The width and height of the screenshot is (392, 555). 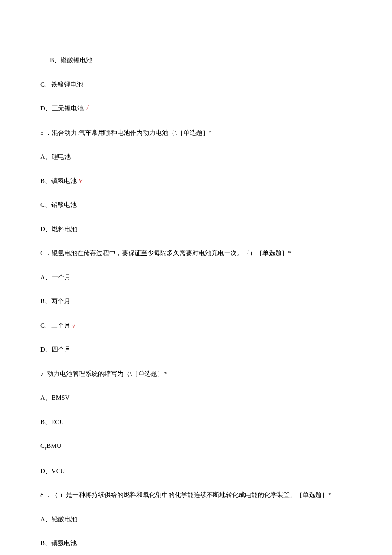 I want to click on option-text: B、两个月, so click(x=196, y=301).